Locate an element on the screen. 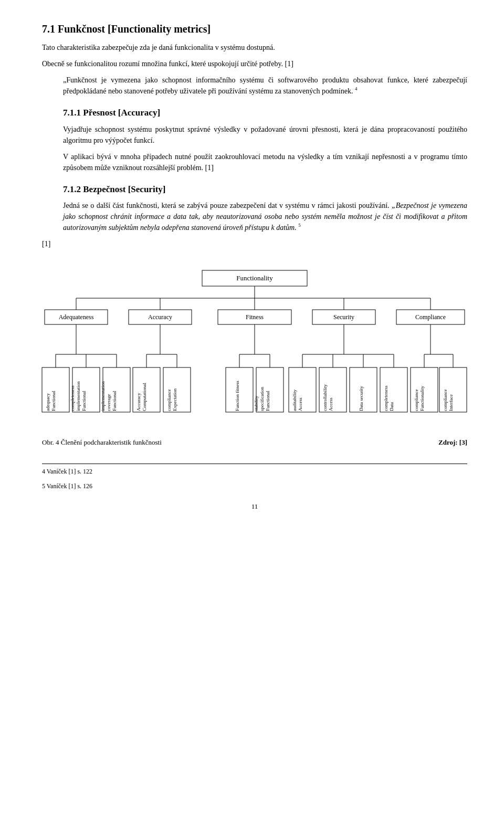 The width and height of the screenshot is (504, 831). diagram-caption-right: Zdroj: [3] is located at coordinates (453, 443).